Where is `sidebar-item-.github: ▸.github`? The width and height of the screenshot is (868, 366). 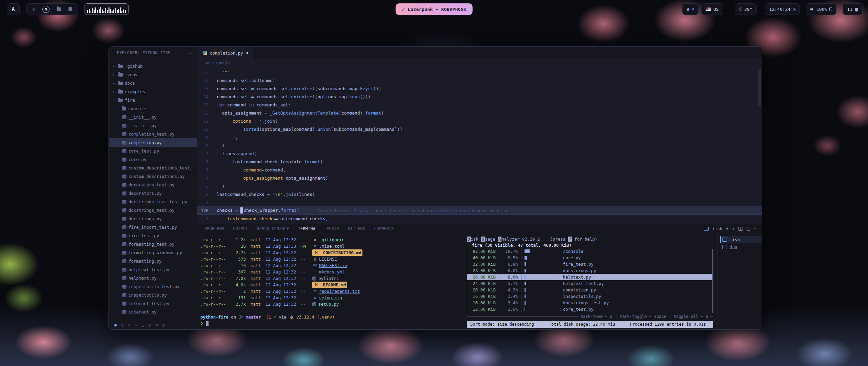 sidebar-item-.github: ▸.github is located at coordinates (153, 66).